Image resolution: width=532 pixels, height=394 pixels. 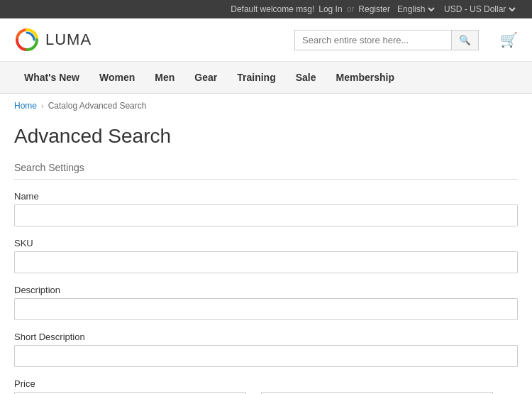 What do you see at coordinates (266, 349) in the screenshot?
I see `short-description-field-group: Short Description` at bounding box center [266, 349].